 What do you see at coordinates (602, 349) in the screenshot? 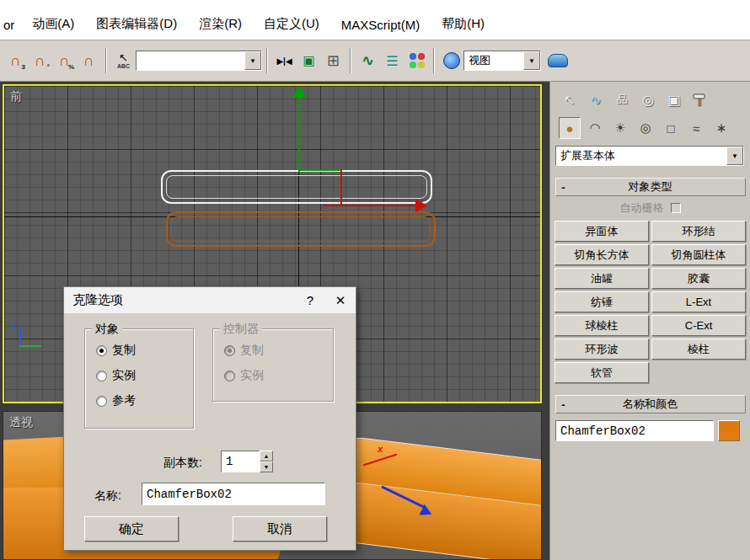
I see `ringwave-button: 环形波` at bounding box center [602, 349].